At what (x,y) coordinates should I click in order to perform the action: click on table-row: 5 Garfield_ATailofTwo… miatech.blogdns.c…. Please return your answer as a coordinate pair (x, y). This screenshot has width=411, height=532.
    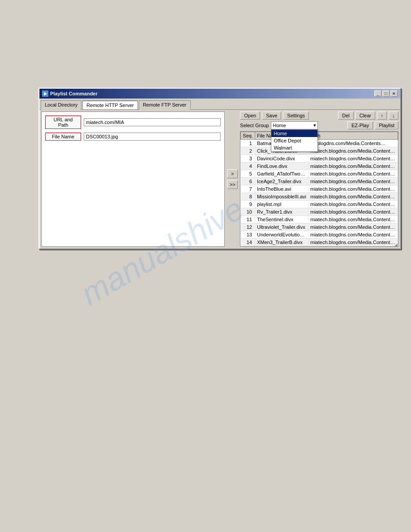
    Looking at the image, I should click on (320, 174).